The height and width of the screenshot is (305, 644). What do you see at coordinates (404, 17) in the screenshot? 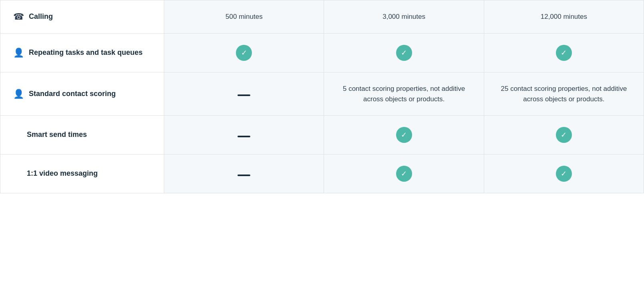
I see `tier2-cell-calling: 3,000 minutes` at bounding box center [404, 17].